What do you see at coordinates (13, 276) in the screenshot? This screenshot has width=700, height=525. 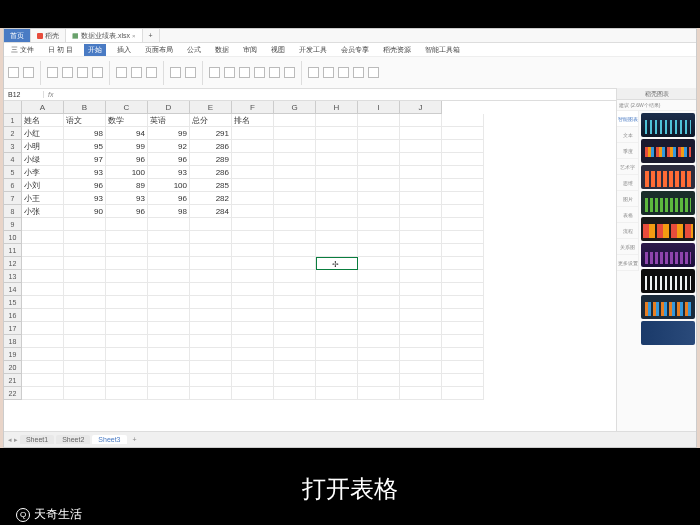 I see `row-header: 13` at bounding box center [13, 276].